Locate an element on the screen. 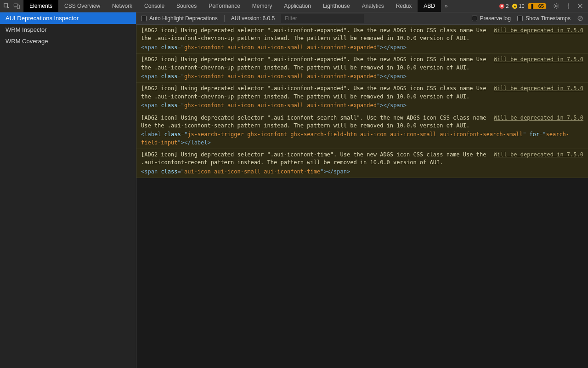  tab-application: Application is located at coordinates (298, 6).